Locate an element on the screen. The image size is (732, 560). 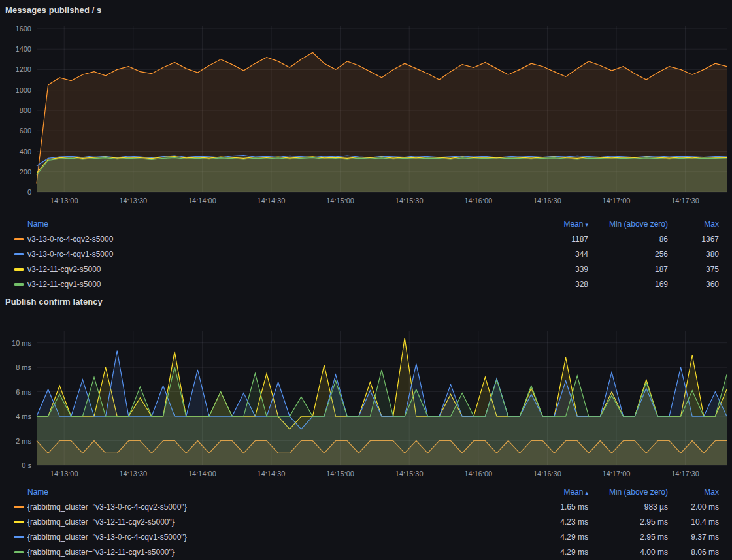
series-name: v3-13-0-rc-4-cqv2-s5000 is located at coordinates (71, 239).